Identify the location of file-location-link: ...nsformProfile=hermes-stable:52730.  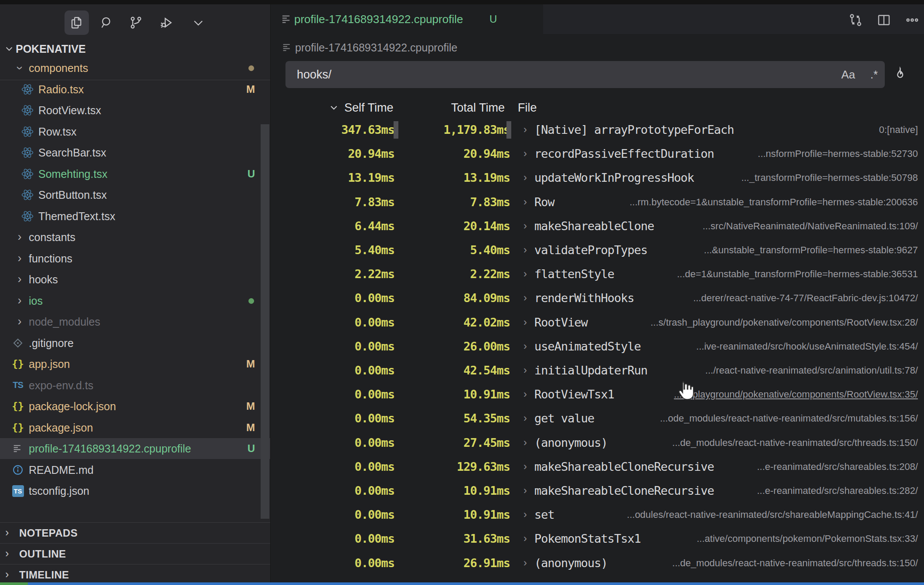
(838, 153).